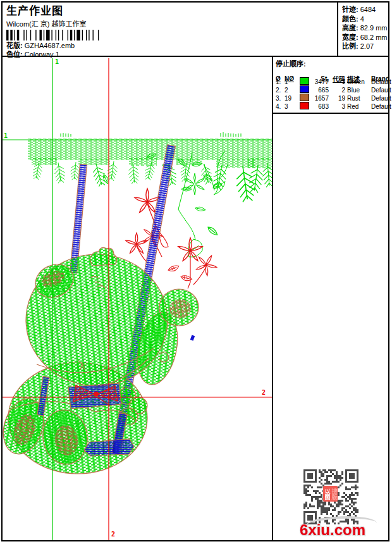  I want to click on row-stitches: 3477, so click(321, 82).